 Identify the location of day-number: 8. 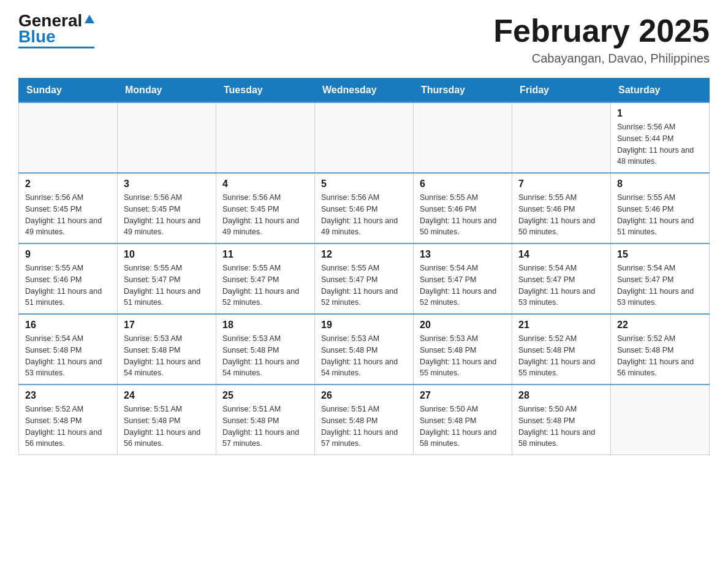
(660, 184).